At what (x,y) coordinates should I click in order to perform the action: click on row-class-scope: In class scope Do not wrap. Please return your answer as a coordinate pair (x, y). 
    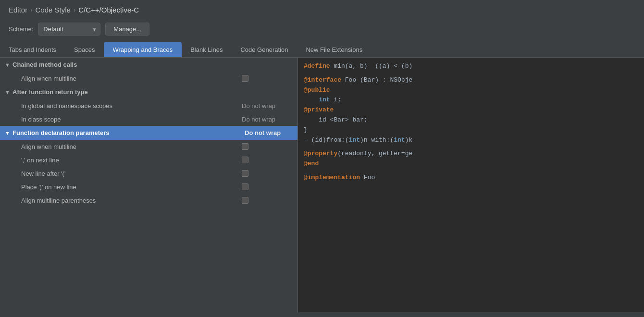
    Looking at the image, I should click on (149, 119).